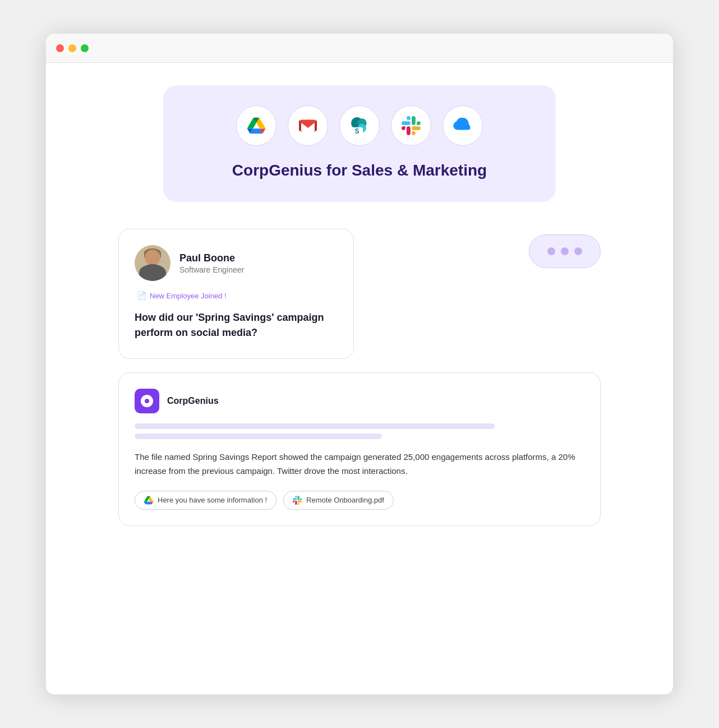  I want to click on gmail-icon, so click(308, 126).